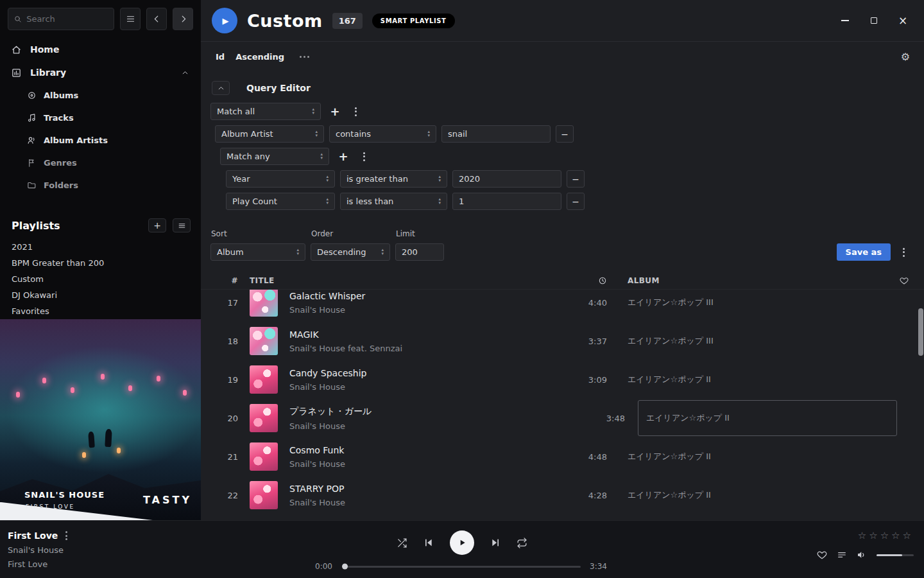  Describe the element at coordinates (886, 536) in the screenshot. I see `rating-stars: ☆☆☆☆☆` at that location.